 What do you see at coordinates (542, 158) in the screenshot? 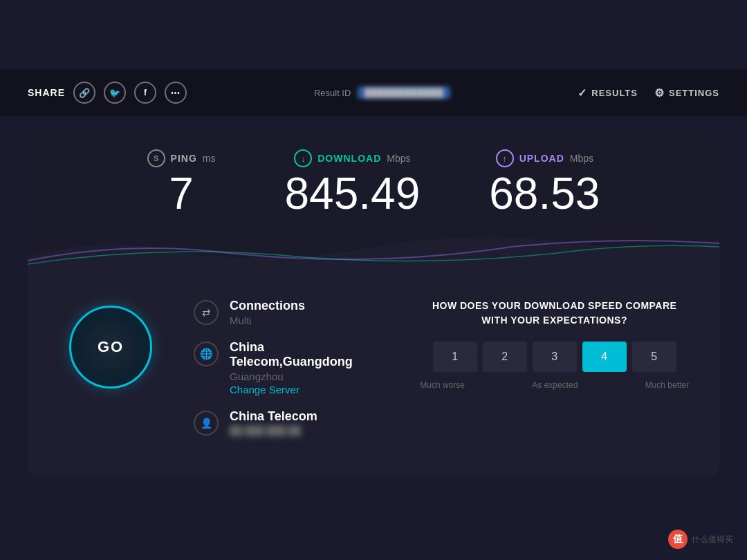
I see `upload-label: UPLOAD` at bounding box center [542, 158].